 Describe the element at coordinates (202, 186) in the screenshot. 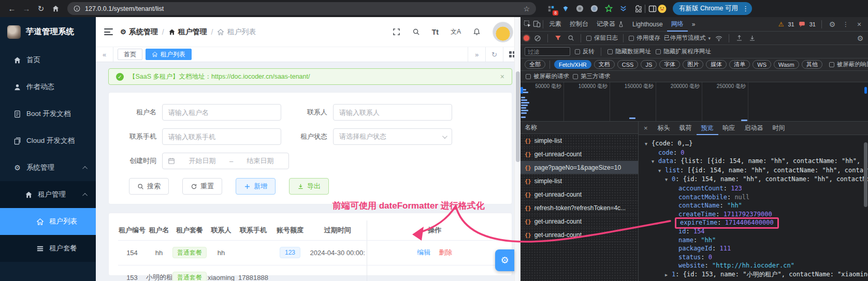

I see `reset-button: 重置` at that location.